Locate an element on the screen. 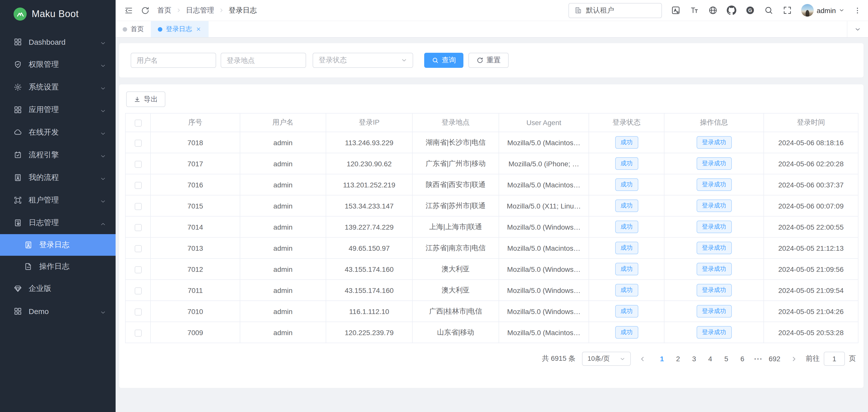  page-number-1: 1 is located at coordinates (662, 359).